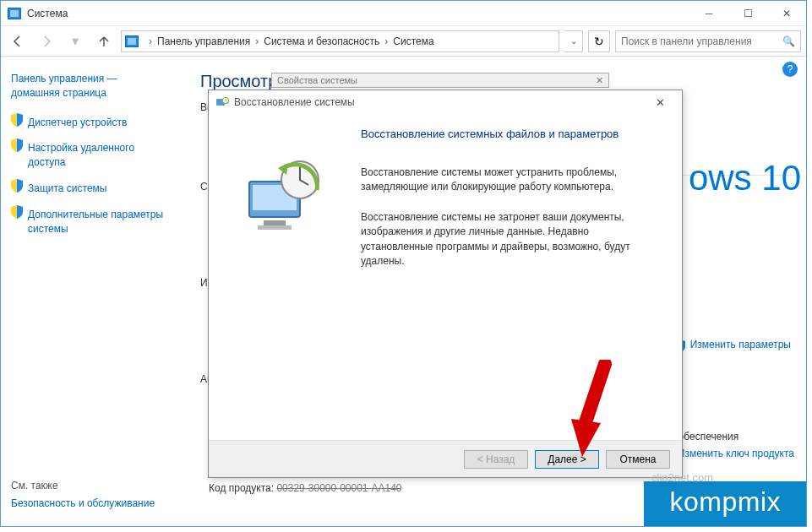 This screenshot has width=812, height=532. I want to click on product-code-row: Код продукта: 00329-30000-00001-AA140, so click(306, 488).